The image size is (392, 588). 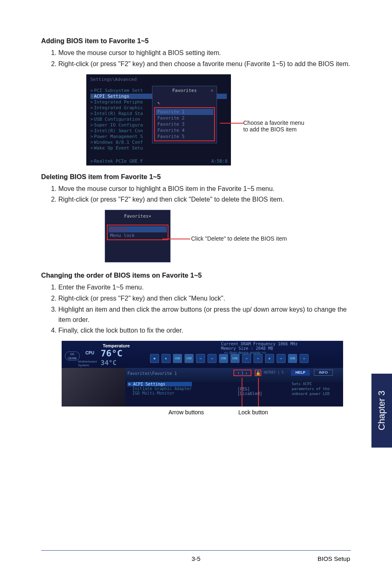 I want to click on add-step-2: Right-click (or press "F2" key) and then…, so click(x=205, y=64).